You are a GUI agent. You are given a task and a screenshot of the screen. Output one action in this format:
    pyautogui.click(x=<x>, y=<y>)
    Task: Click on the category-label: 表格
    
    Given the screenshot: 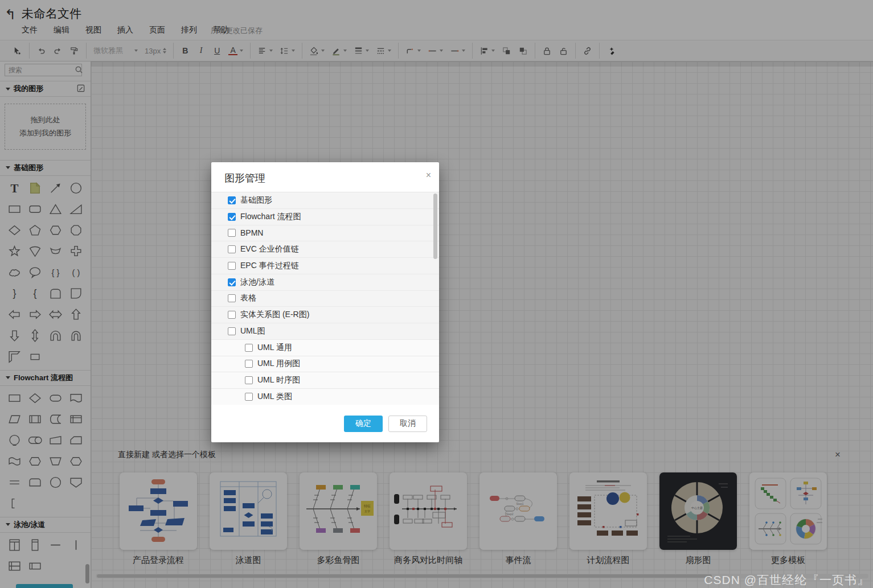 What is the action you would take?
    pyautogui.click(x=248, y=298)
    